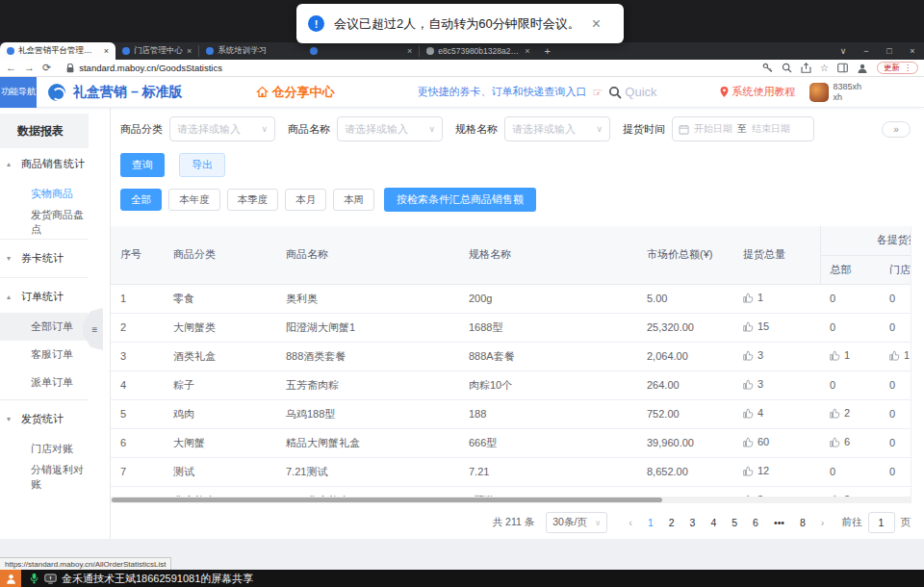 Image resolution: width=924 pixels, height=587 pixels. Describe the element at coordinates (899, 355) in the screenshot. I see `pickup-count: 1` at that location.